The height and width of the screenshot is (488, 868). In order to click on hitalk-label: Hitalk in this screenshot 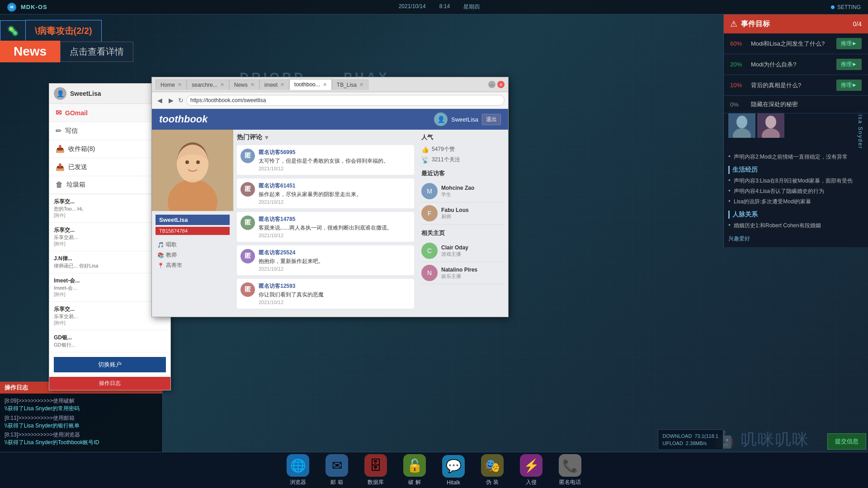, I will do `click(453, 483)`.